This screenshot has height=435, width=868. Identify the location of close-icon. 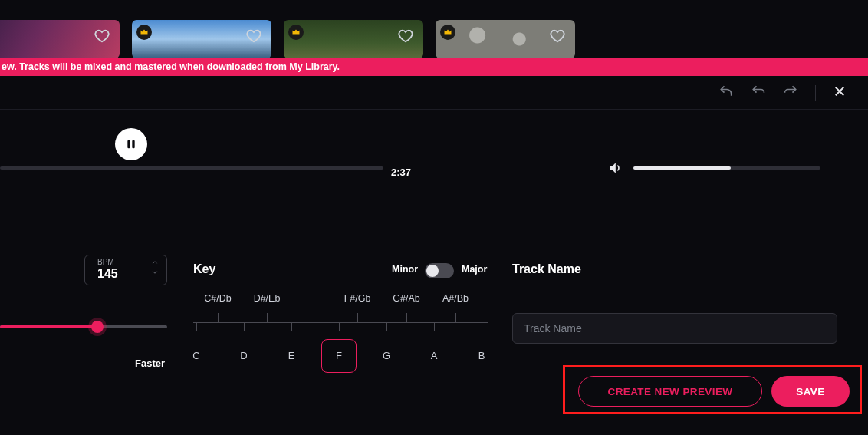
(840, 93).